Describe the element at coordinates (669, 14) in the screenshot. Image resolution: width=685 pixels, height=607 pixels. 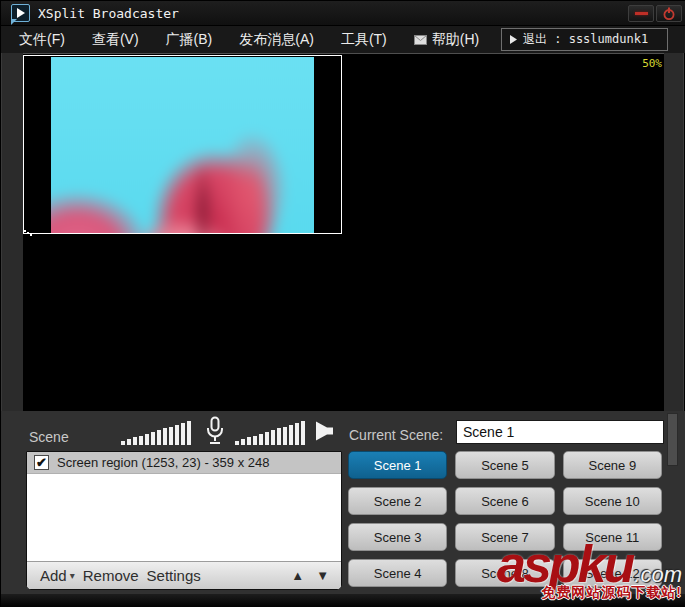
I see `close-button` at that location.